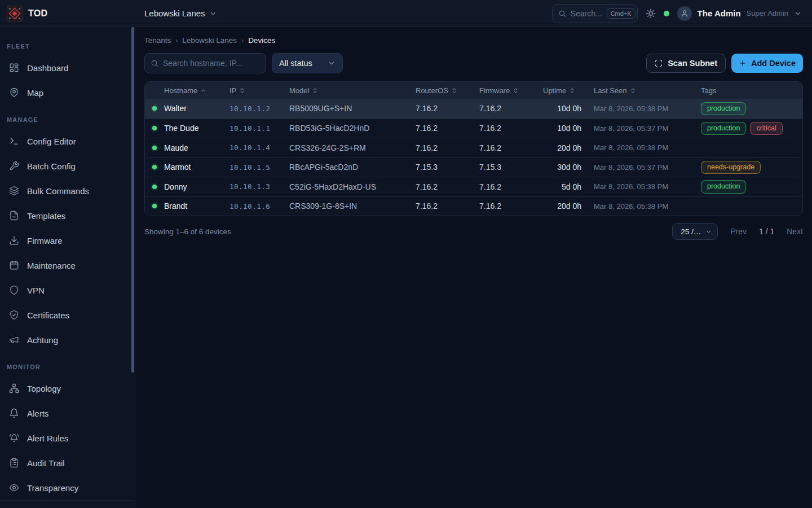  I want to click on status-filter-select: All status, so click(307, 63).